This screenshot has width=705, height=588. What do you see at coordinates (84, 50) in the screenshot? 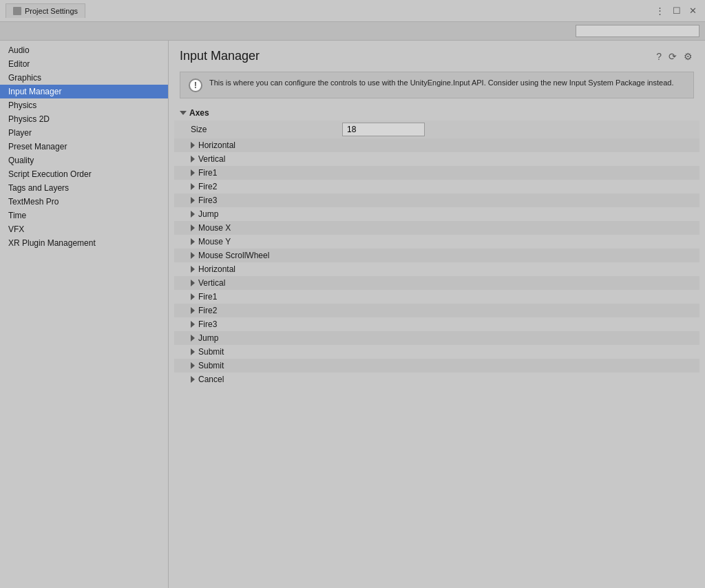
I see `sidebar-item: Audio` at bounding box center [84, 50].